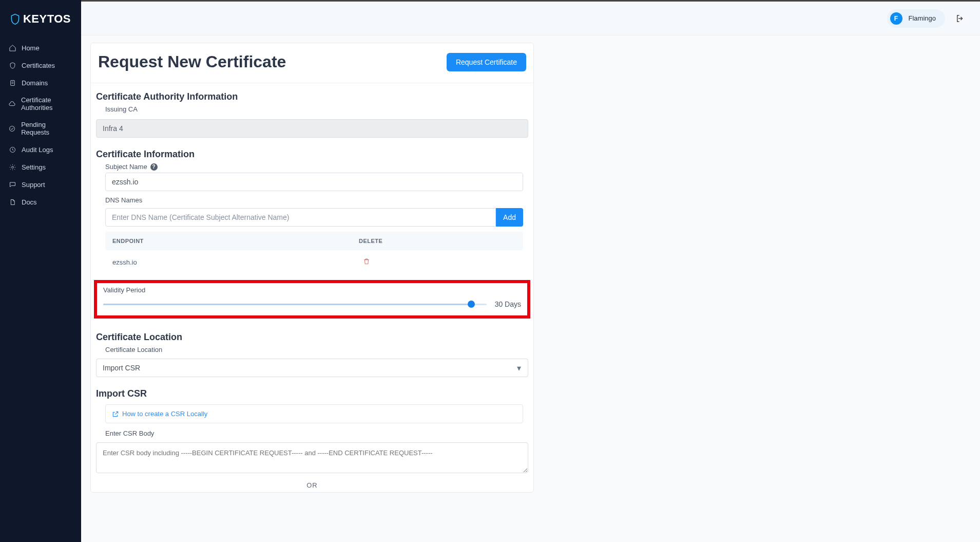  Describe the element at coordinates (41, 104) in the screenshot. I see `nav-cas: Certificate Authorities` at that location.